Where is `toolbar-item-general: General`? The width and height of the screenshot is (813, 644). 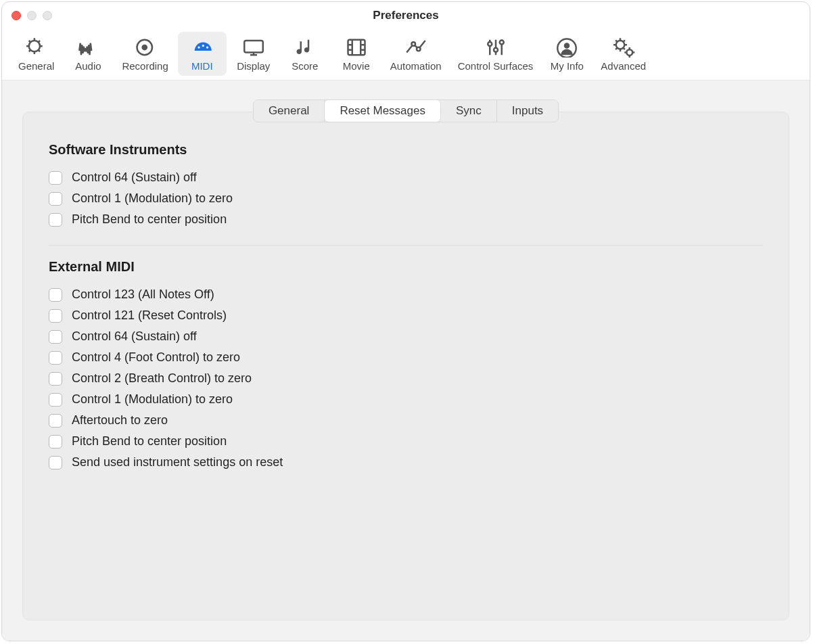 toolbar-item-general: General is located at coordinates (37, 54).